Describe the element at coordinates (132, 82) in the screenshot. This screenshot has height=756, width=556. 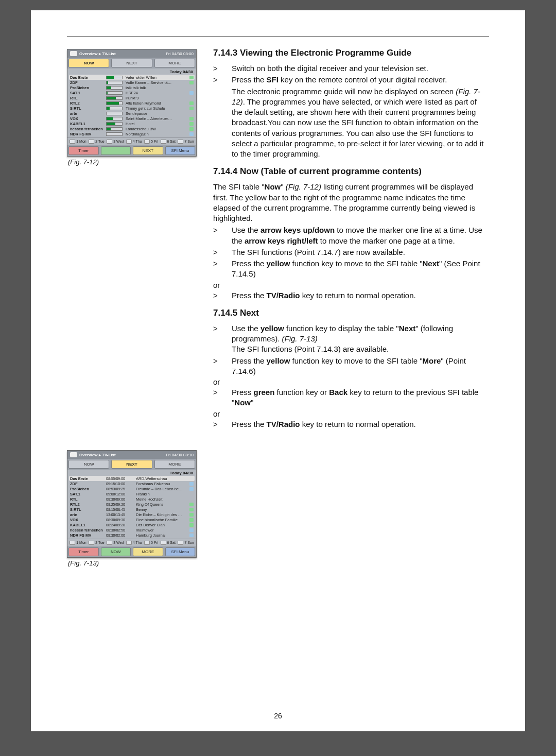
I see `tv-programme-row: ZDFVolle Kanne – Service tä…` at that location.